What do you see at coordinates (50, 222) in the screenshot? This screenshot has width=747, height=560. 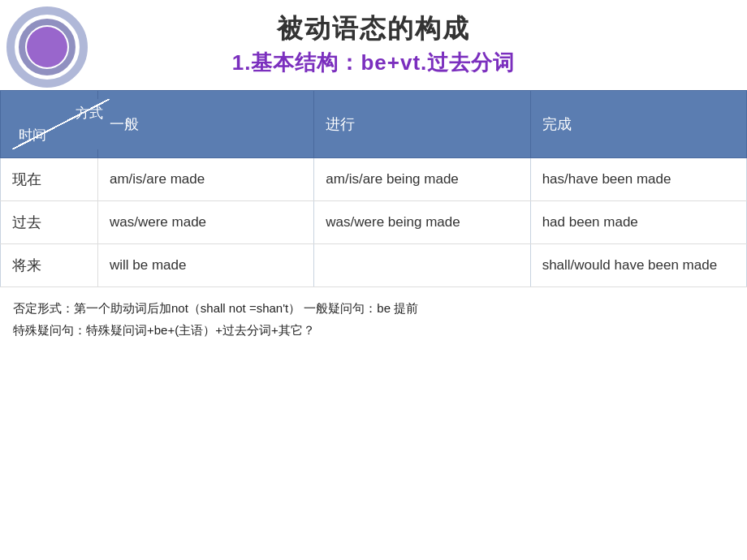 I see `time-past: 过去` at bounding box center [50, 222].